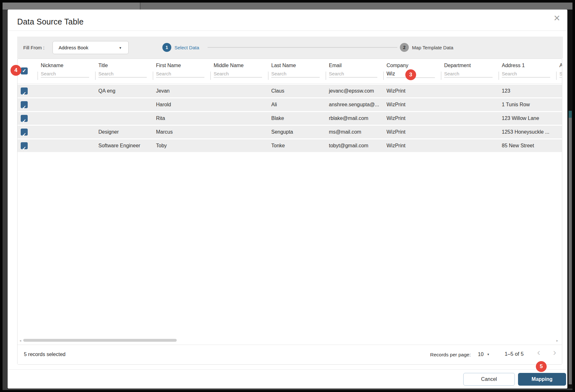 The height and width of the screenshot is (392, 575). Describe the element at coordinates (288, 370) in the screenshot. I see `footer-divider` at that location.